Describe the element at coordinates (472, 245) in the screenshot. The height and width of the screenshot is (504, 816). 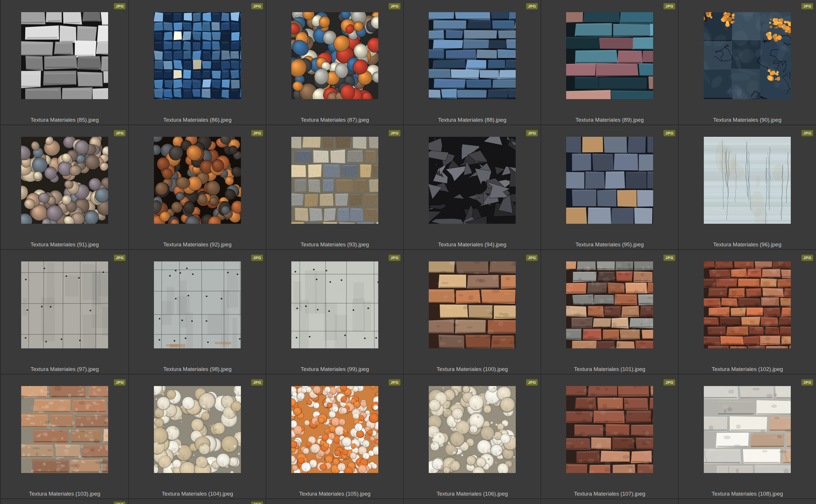
I see `filename-label: Textura Materiales (94).jpeg` at that location.